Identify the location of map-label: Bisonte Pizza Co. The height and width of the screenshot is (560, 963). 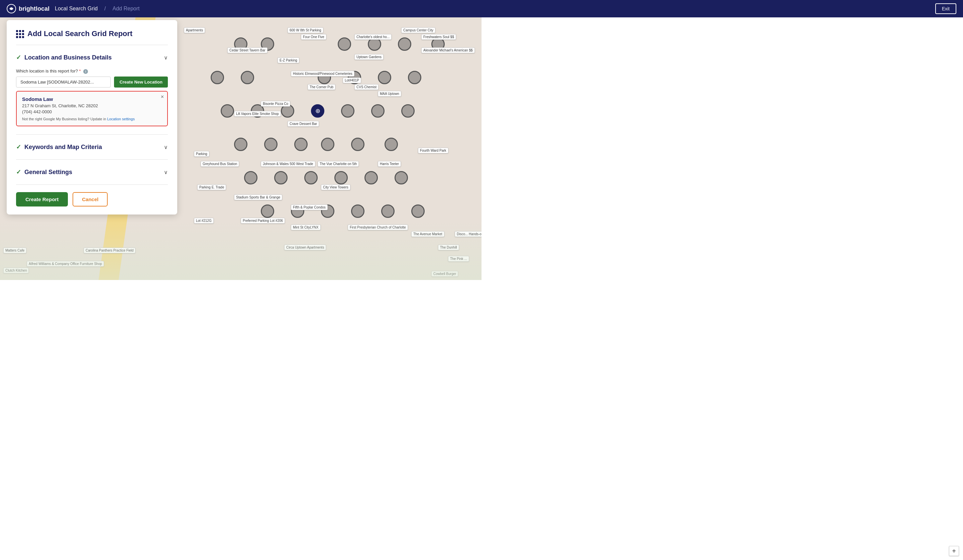
(276, 104).